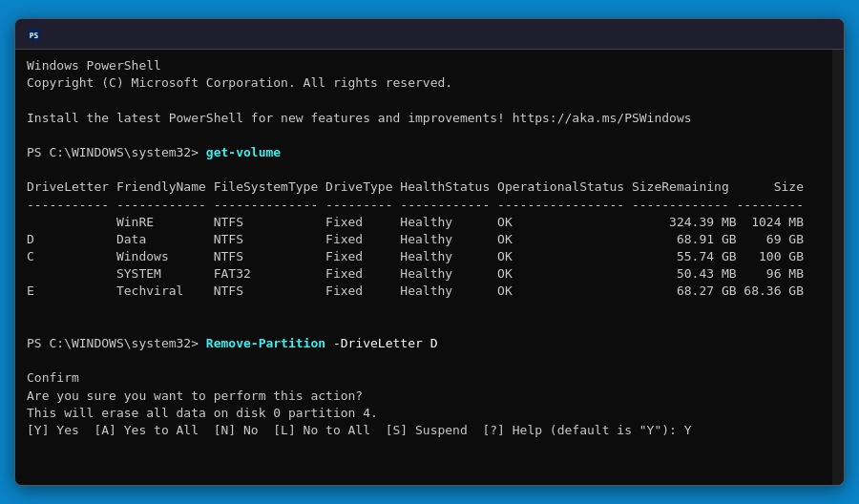  What do you see at coordinates (424, 66) in the screenshot?
I see `terminal-line: Windows PowerShell` at bounding box center [424, 66].